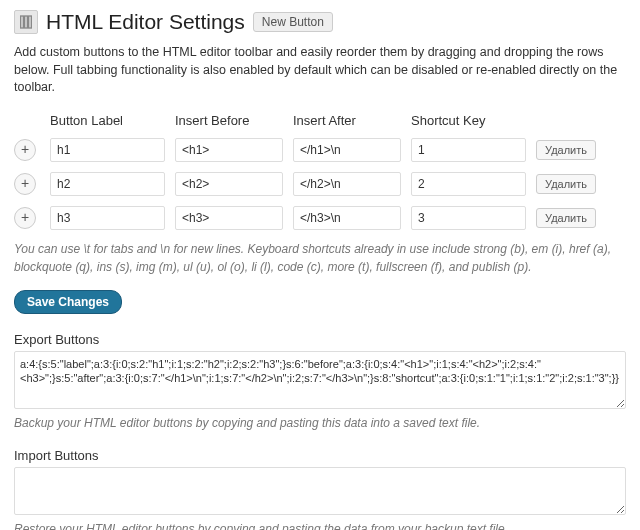  What do you see at coordinates (320, 380) in the screenshot?
I see `export-textarea: a:4:{s:5:"label";a:3:{i:0;s:2:"h1";i:1;s…` at bounding box center [320, 380].